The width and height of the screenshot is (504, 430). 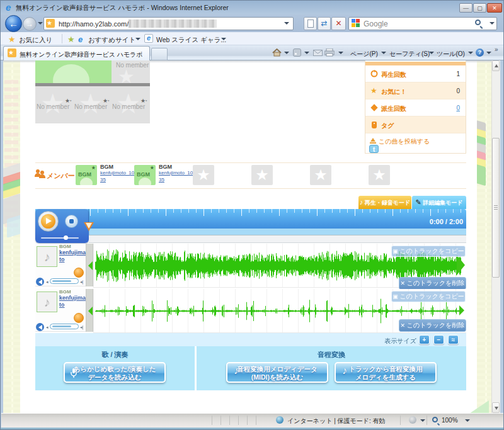 I want to click on track-1-speaker-icon, so click(x=40, y=282).